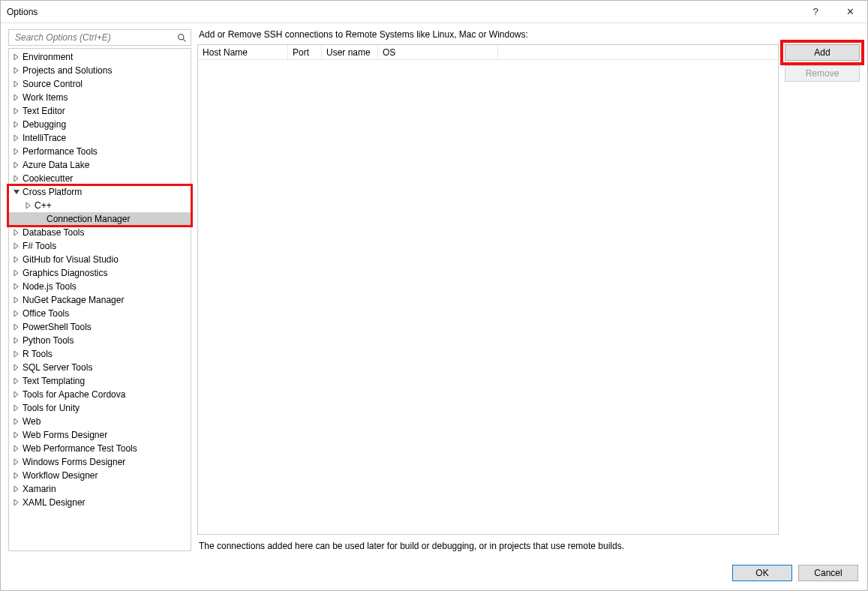 This screenshot has width=868, height=591. What do you see at coordinates (100, 394) in the screenshot?
I see `tree-item: Tools for Apache Cordova` at bounding box center [100, 394].